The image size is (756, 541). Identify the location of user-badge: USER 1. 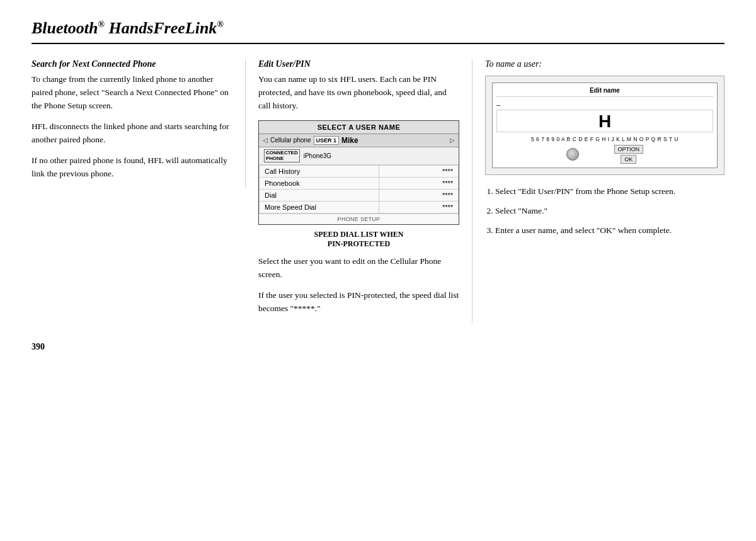
(326, 140).